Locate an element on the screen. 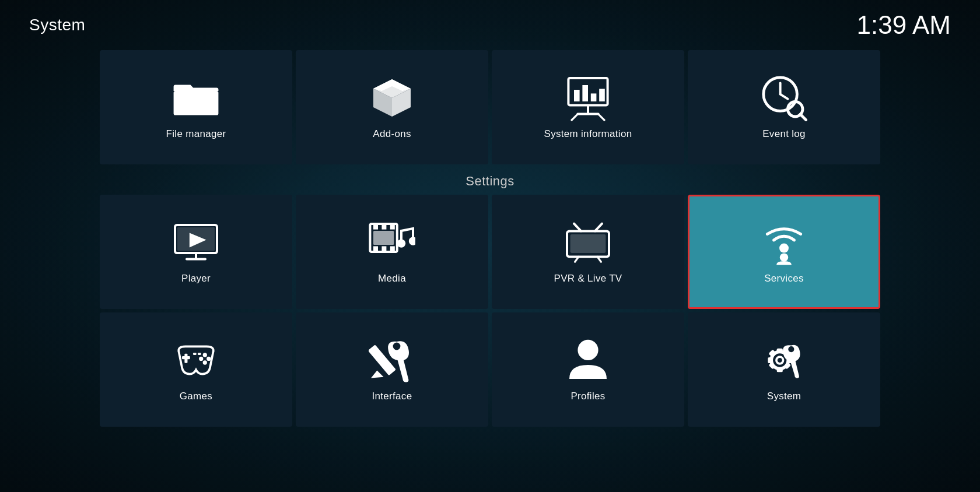  gear-wrench-icon is located at coordinates (784, 360).